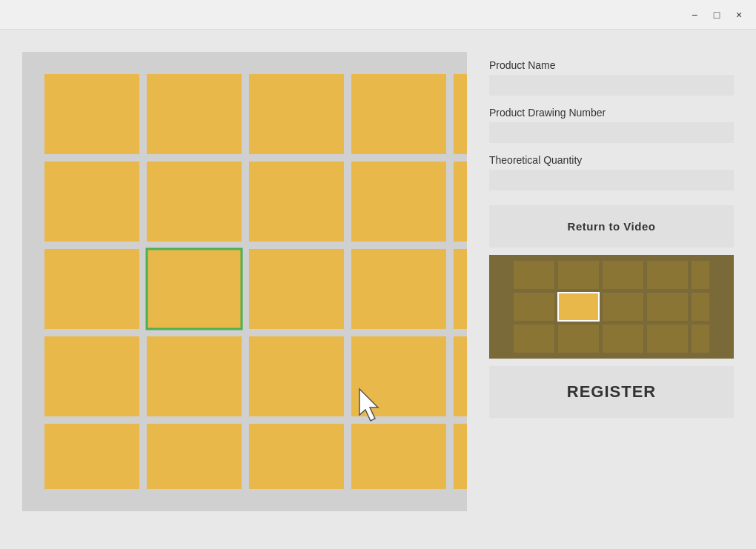 The image size is (756, 549). I want to click on product-drawing-number-input, so click(611, 133).